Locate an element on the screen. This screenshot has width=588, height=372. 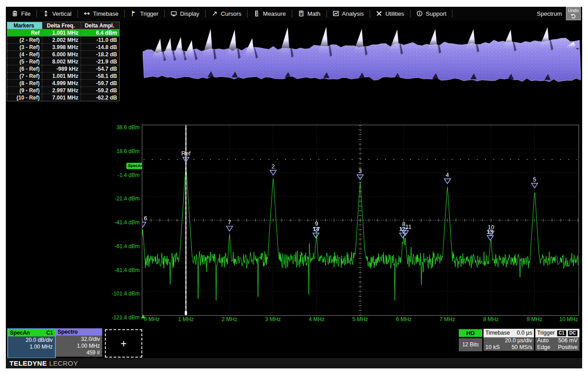
trigger-box: Trigger C1 DC Auto 506 mV Edge Positive is located at coordinates (557, 340).